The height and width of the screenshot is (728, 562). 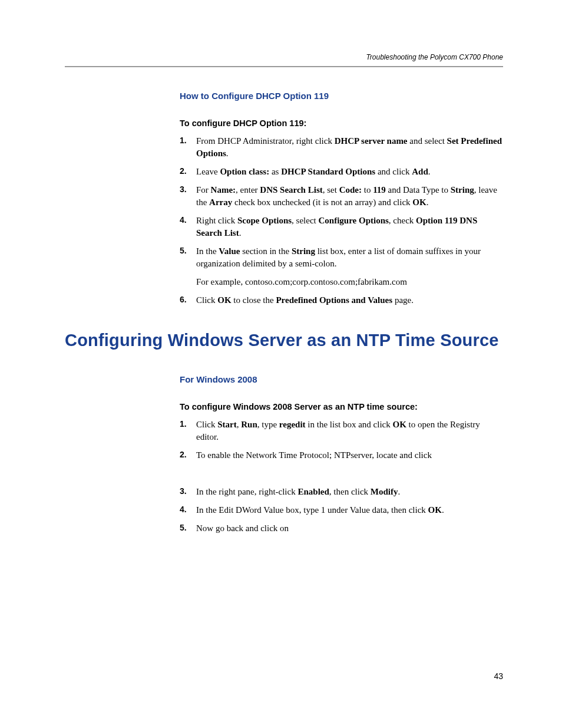 What do you see at coordinates (284, 57) in the screenshot?
I see `running-header: Troubleshooting the Polycom CX700 Phone` at bounding box center [284, 57].